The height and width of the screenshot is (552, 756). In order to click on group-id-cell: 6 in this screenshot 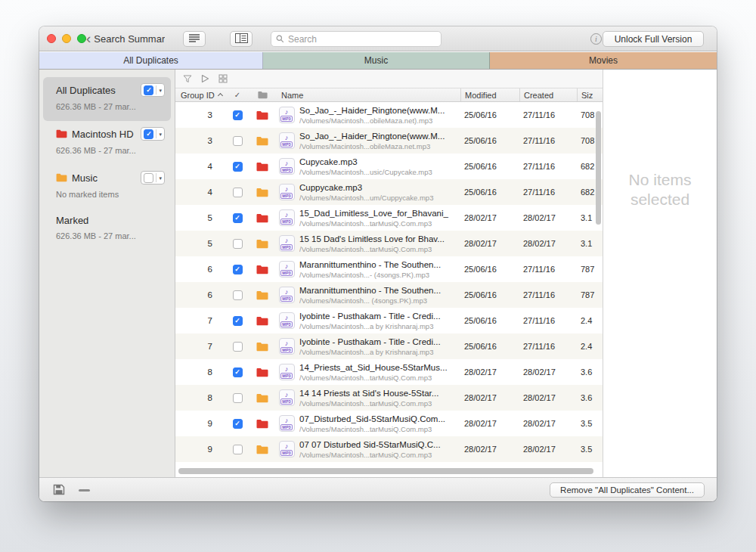, I will do `click(200, 295)`.